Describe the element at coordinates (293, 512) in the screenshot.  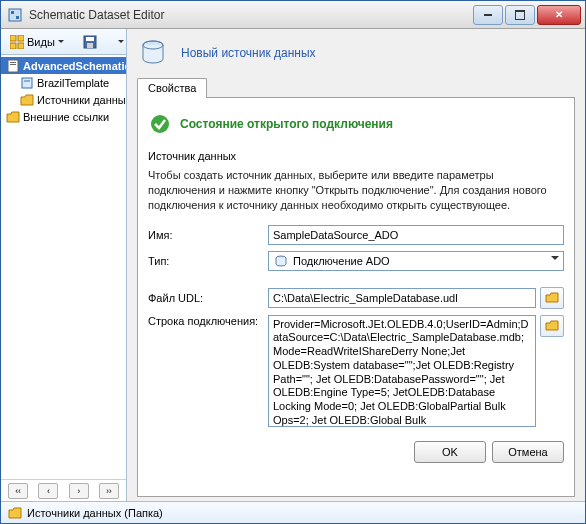
I see `status-bar: Источники данных (Папка)` at that location.